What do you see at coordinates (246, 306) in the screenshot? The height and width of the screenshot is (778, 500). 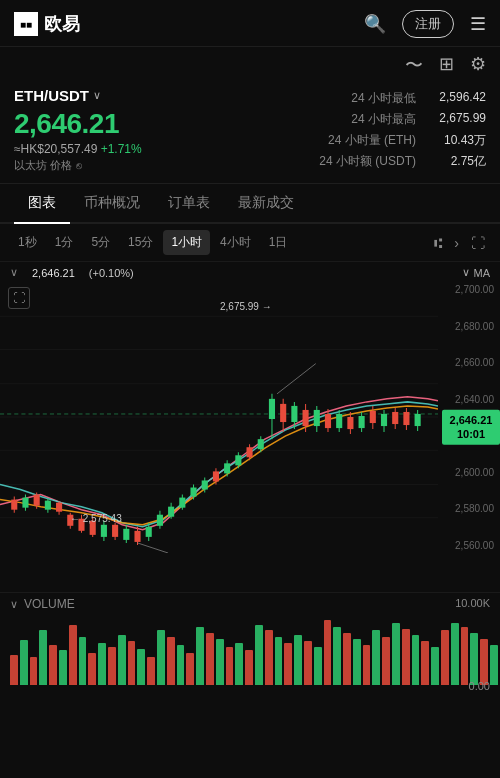 I see `high-annotation: 2,675.99 →` at bounding box center [246, 306].